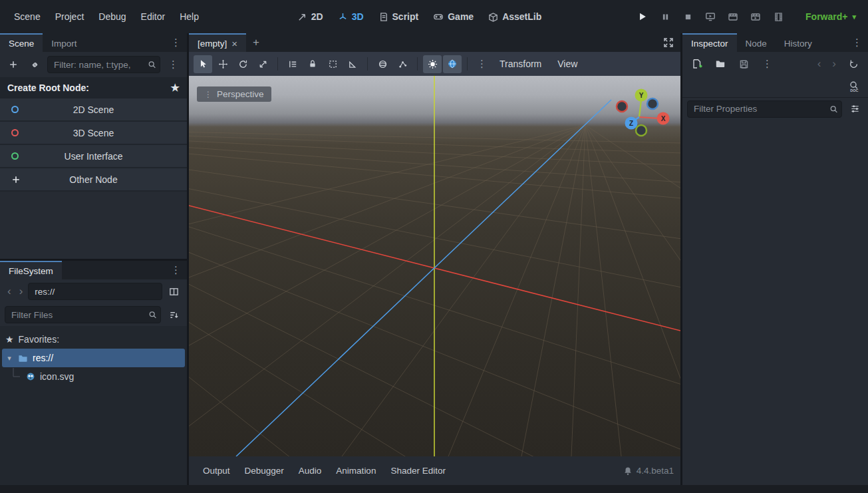  What do you see at coordinates (93, 377) in the screenshot?
I see `tree-item-icon-svg: icon.svg` at bounding box center [93, 377].